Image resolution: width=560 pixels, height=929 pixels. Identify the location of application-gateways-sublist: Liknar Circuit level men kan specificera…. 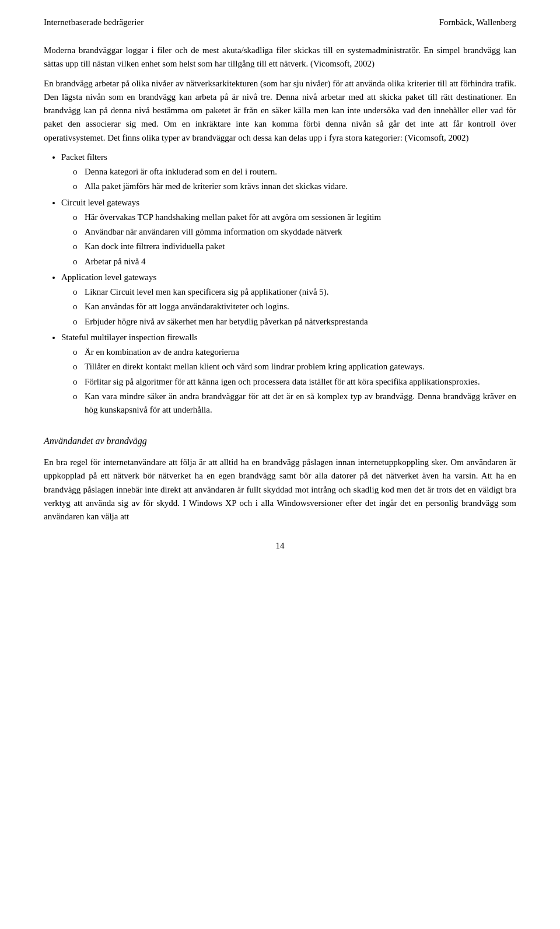
(295, 307).